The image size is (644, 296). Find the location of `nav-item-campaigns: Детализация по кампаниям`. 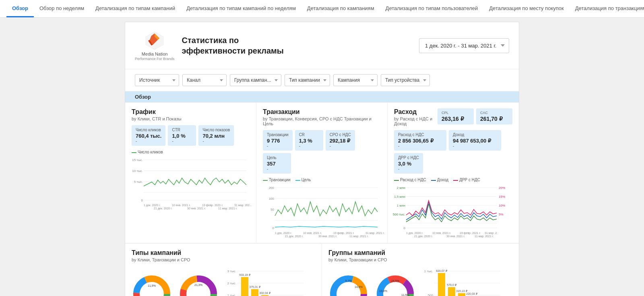

nav-item-campaigns: Детализация по кампаниям is located at coordinates (341, 9).